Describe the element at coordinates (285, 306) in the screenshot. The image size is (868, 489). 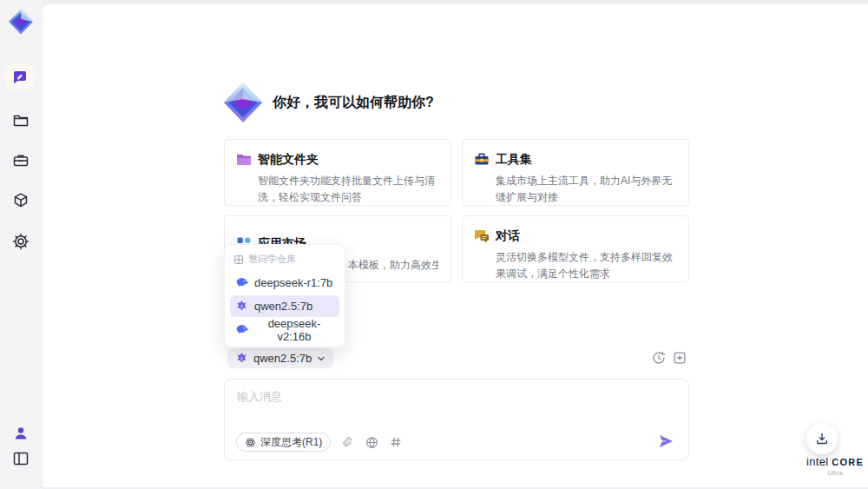
I see `dropdown-item-qwen: qwen2.5:7b` at that location.